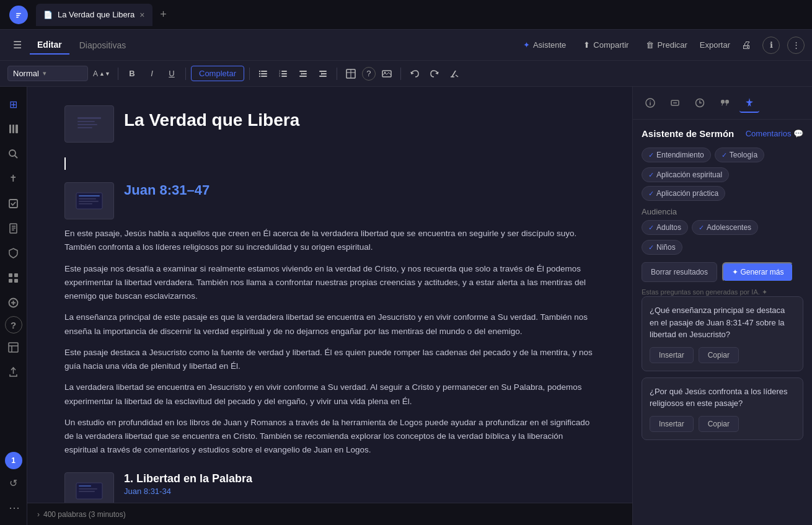 This screenshot has height=525, width=812. What do you see at coordinates (337, 74) in the screenshot?
I see `sep4` at bounding box center [337, 74].